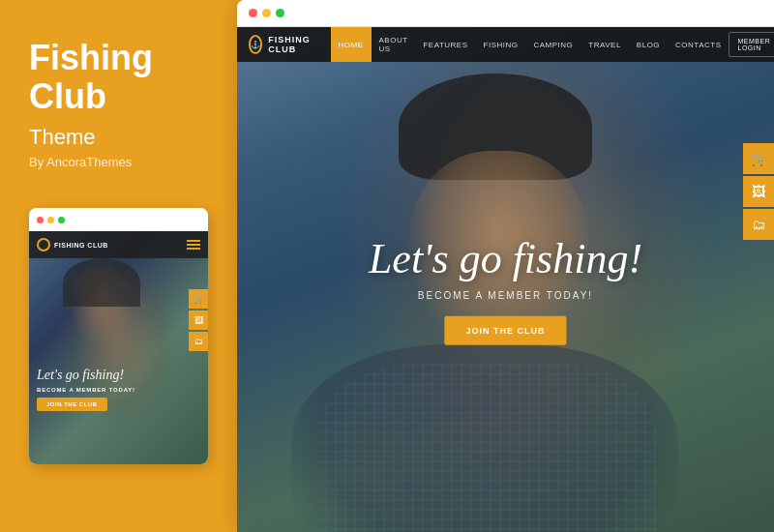 Image resolution: width=774 pixels, height=532 pixels. I want to click on desktop-dot-yellow, so click(267, 14).